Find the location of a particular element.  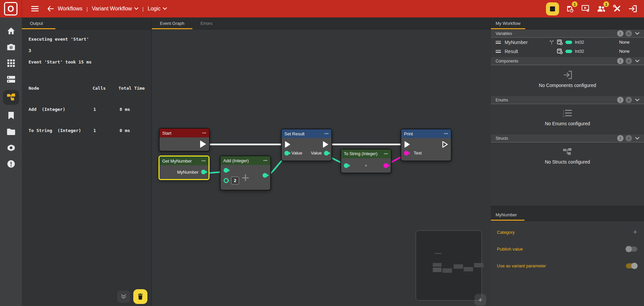

section-structs: Structs i + is located at coordinates (567, 138).